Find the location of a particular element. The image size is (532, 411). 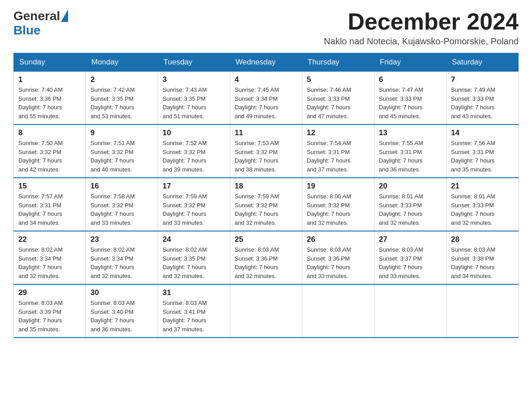

day-info: Sunrise: 8:00 AM Sunset: 3:32 PM Dayligh… is located at coordinates (338, 210).